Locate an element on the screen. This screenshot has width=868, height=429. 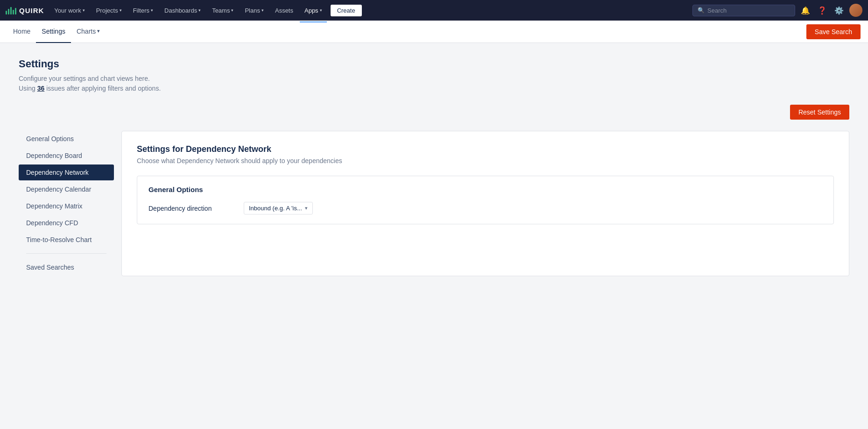
topnav-right: 🔍 Search 🔔 ❓ ⚙️ is located at coordinates (777, 10).